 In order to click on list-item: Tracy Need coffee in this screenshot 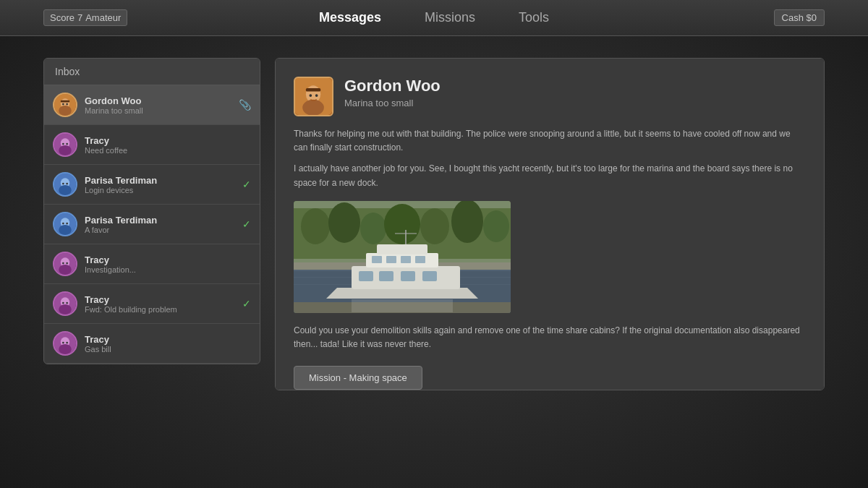, I will do `click(152, 145)`.